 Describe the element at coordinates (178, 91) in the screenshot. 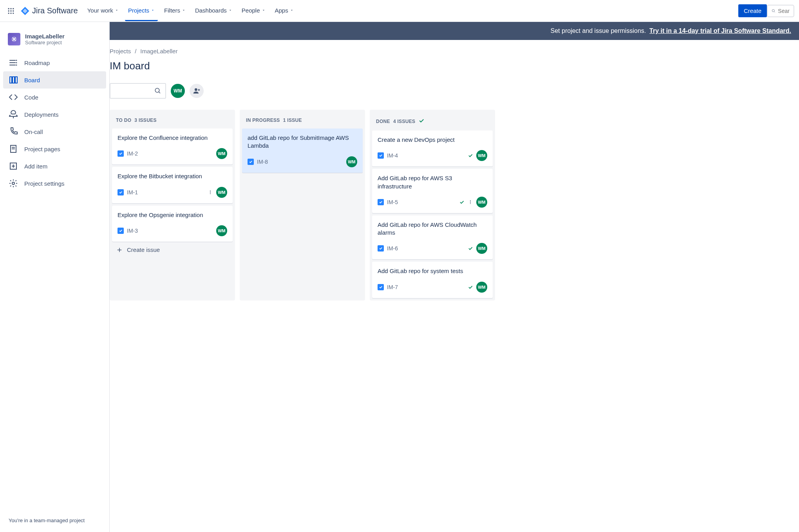

I see `assignee-filter-avatar: WM` at that location.